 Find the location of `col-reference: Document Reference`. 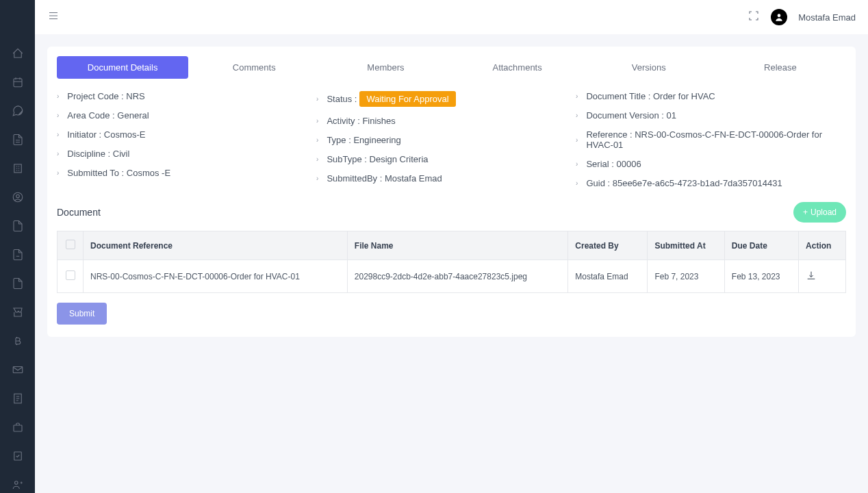

col-reference: Document Reference is located at coordinates (216, 246).